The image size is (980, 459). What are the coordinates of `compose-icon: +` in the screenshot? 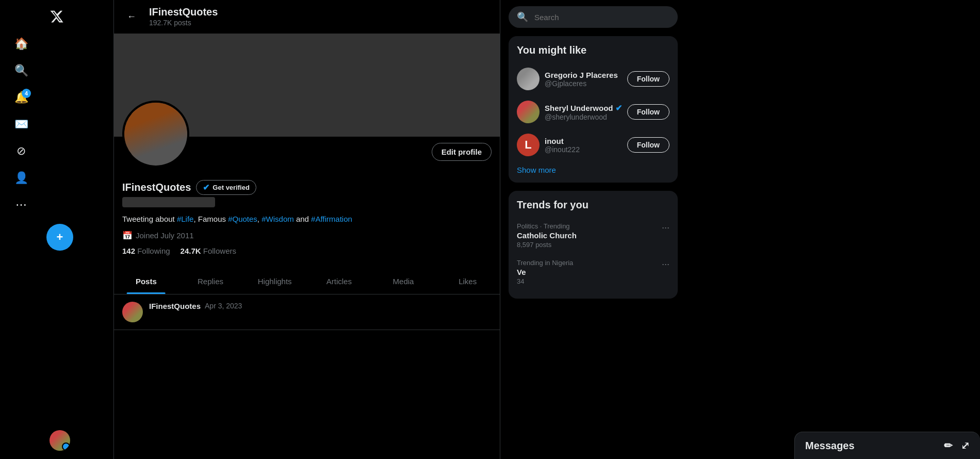 It's located at (60, 237).